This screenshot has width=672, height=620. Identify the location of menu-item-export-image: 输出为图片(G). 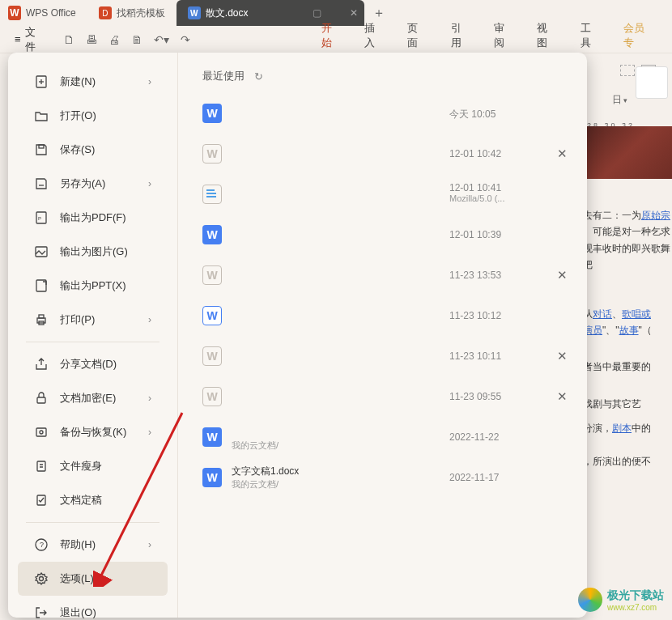
(92, 252).